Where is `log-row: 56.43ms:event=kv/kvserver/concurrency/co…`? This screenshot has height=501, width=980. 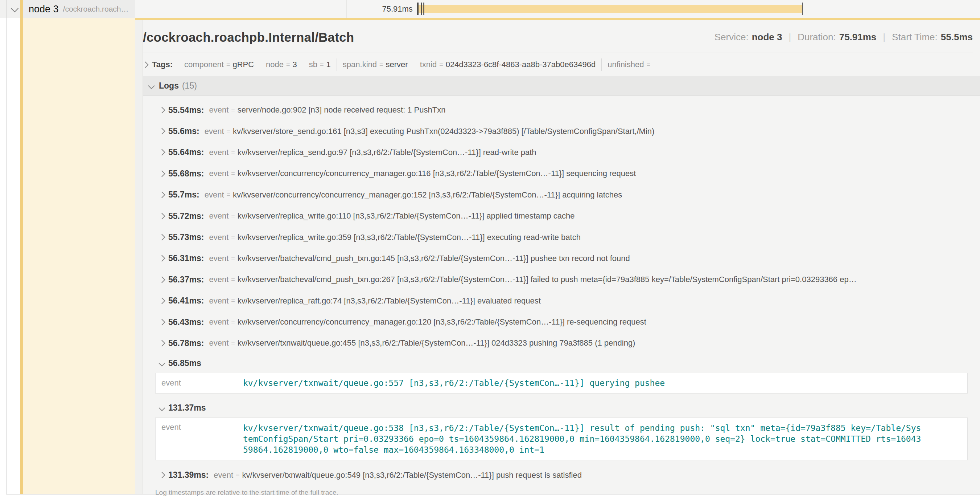
log-row: 56.43ms:event=kv/kvserver/concurrency/co… is located at coordinates (559, 322).